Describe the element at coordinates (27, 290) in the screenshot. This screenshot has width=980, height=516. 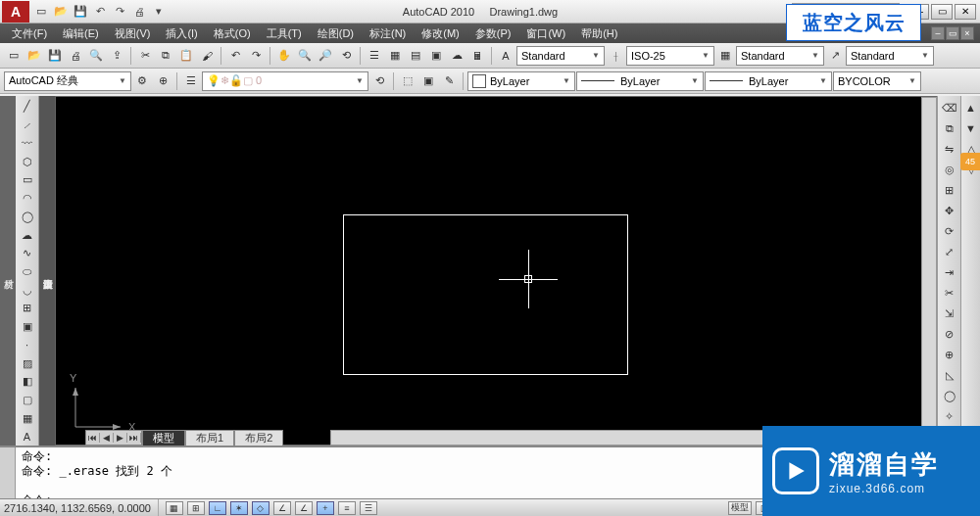
I see `ellipsearc-icon: ◡` at that location.